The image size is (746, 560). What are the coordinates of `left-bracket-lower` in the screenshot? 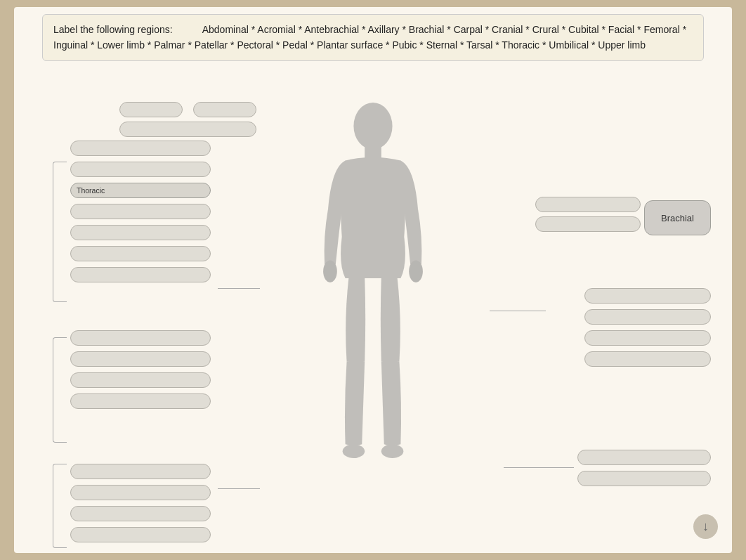 It's located at (60, 390).